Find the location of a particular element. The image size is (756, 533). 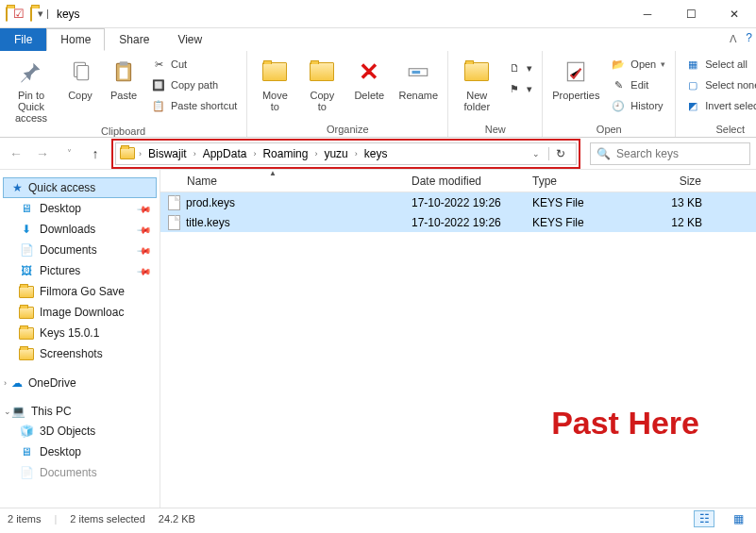

properties-icon is located at coordinates (576, 72).